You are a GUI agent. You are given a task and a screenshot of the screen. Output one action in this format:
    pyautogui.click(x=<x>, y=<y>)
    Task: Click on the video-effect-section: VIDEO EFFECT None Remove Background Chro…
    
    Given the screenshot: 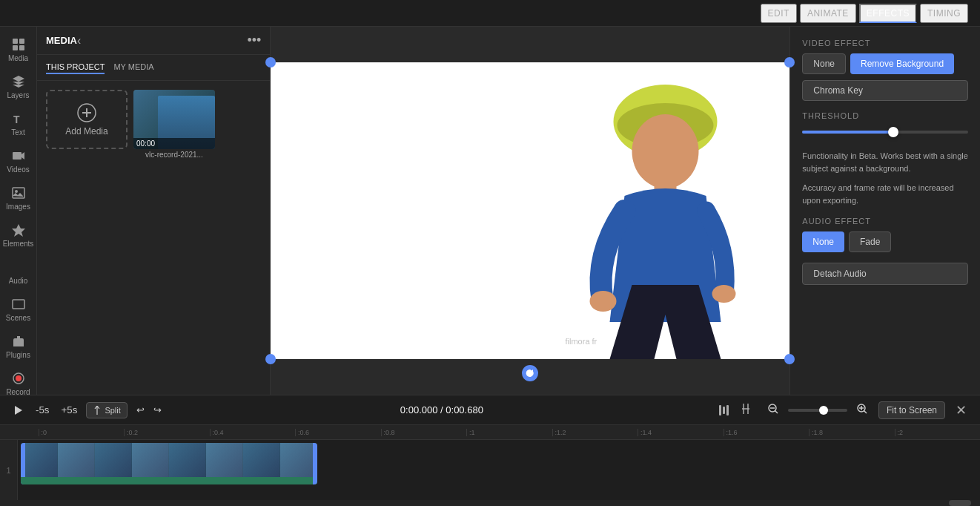 What is the action you would take?
    pyautogui.click(x=885, y=70)
    